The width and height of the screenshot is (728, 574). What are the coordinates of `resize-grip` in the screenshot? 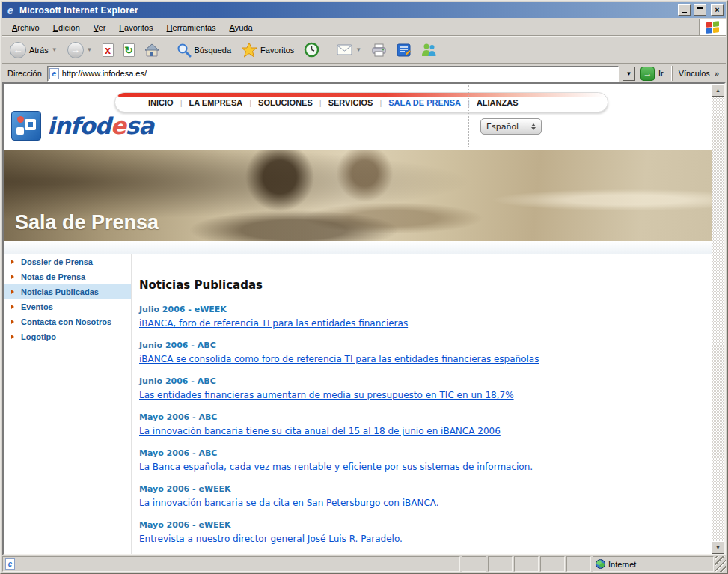 It's located at (721, 564).